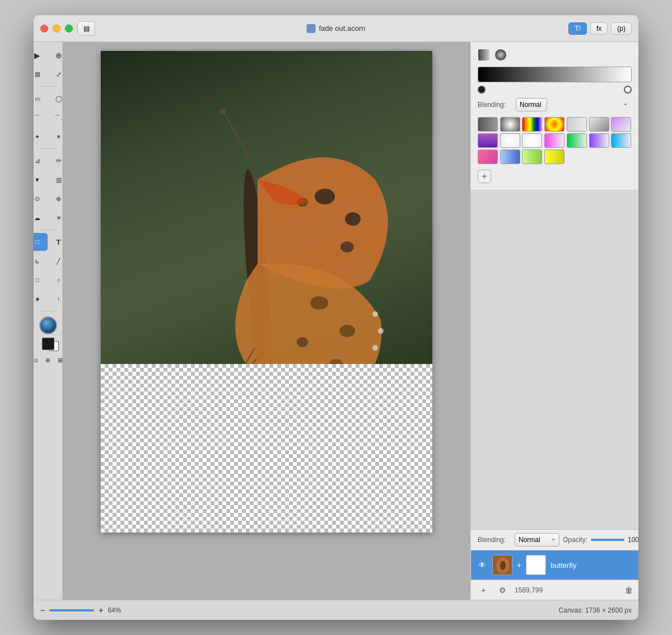 Image resolution: width=672 pixels, height=635 pixels. Describe the element at coordinates (554, 141) in the screenshot. I see `preset-magenta-fade` at that location.